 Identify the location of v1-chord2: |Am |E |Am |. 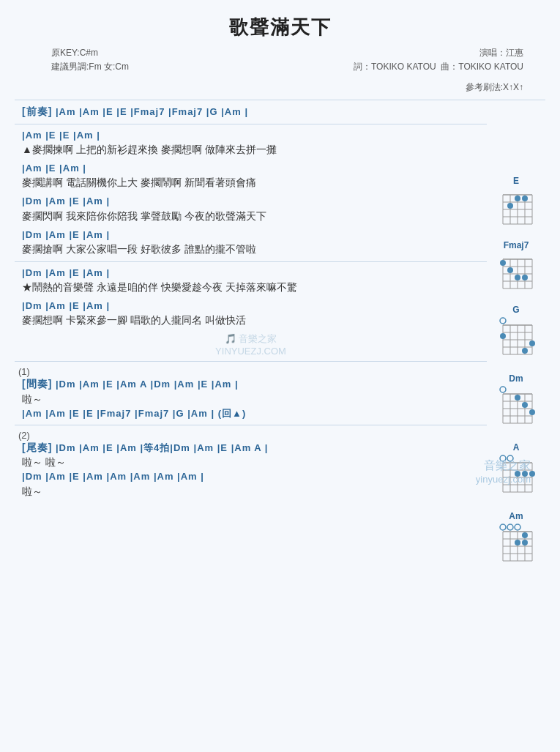
(255, 168).